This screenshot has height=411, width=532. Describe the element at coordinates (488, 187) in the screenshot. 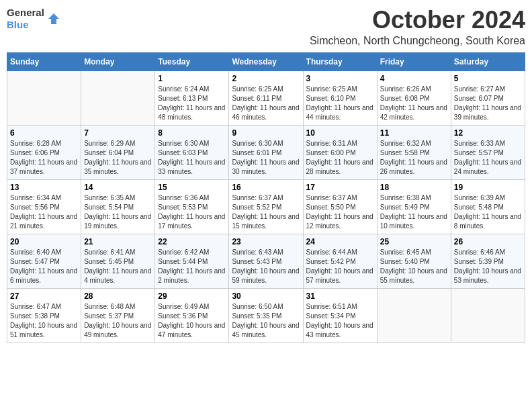

I see `day-number: 19` at that location.